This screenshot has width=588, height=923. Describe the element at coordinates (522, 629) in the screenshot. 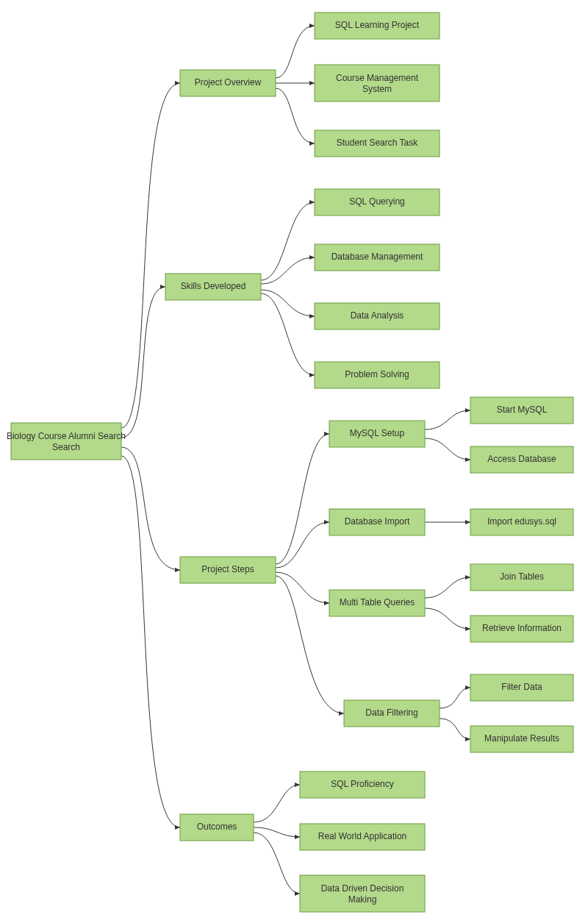

I see `node-retrieve-information: Retrieve Information` at that location.